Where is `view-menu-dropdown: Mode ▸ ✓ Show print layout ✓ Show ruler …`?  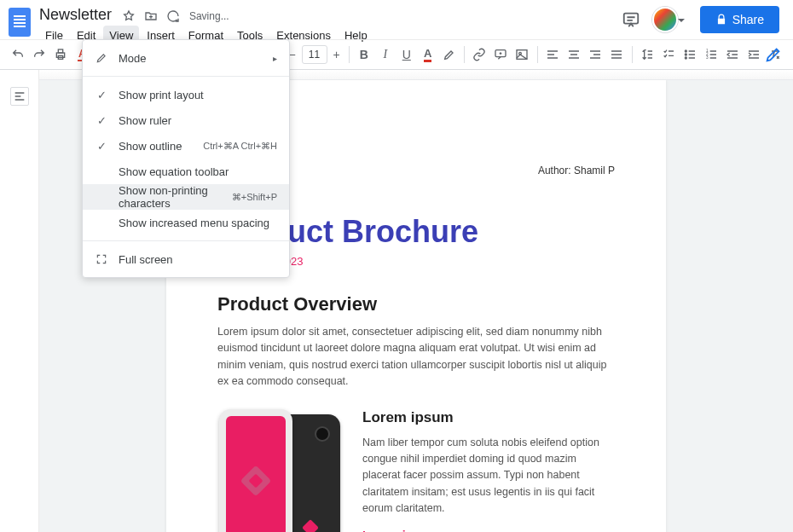
view-menu-dropdown: Mode ▸ ✓ Show print layout ✓ Show ruler … is located at coordinates (186, 159).